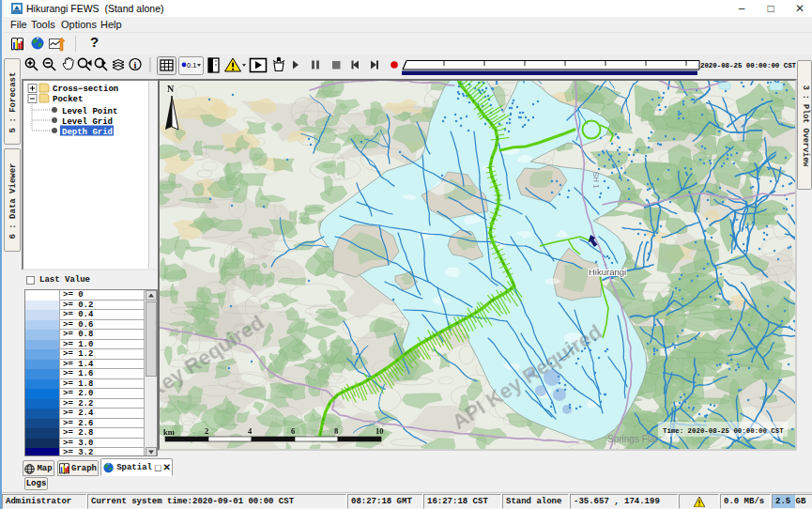  Describe the element at coordinates (723, 431) in the screenshot. I see `svg-text: Time: 2020-08-25 00:00:00 CST` at that location.